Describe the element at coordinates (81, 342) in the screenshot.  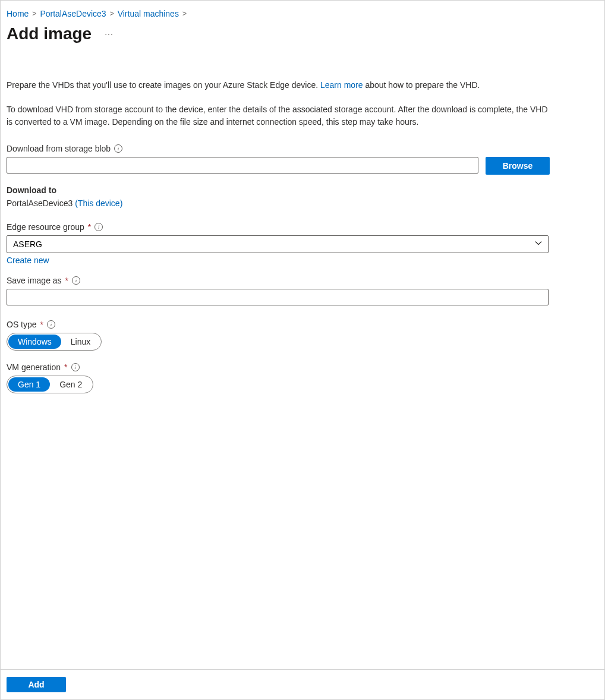
I see `os-type-linux: Linux` at that location.